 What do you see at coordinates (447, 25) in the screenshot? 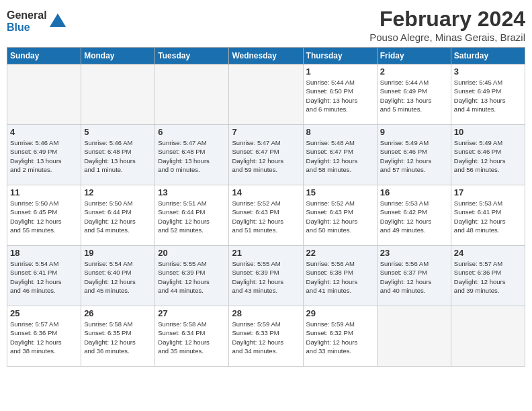
I see `title-area: February 2024 Pouso Alegre, Minas Gerais…` at bounding box center [447, 25].